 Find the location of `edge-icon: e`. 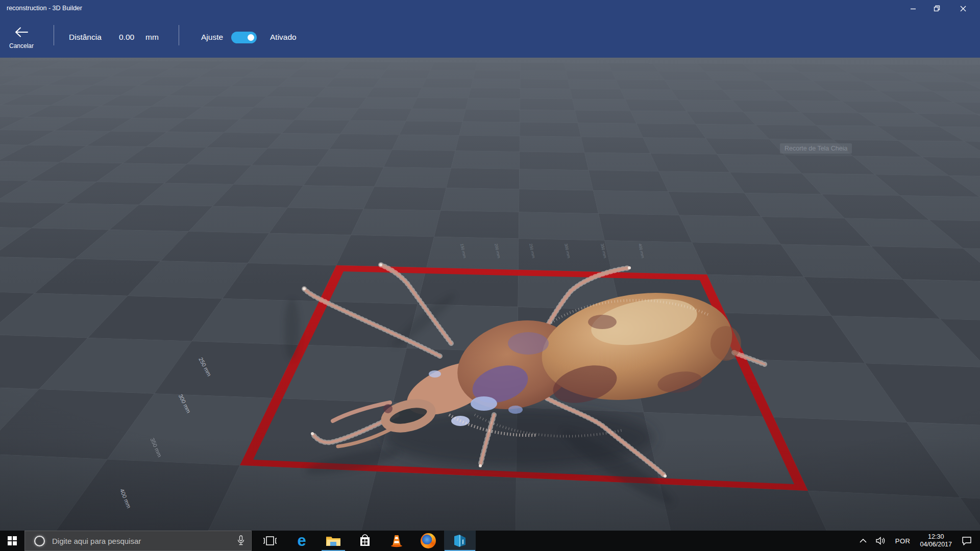

edge-icon: e is located at coordinates (301, 541).